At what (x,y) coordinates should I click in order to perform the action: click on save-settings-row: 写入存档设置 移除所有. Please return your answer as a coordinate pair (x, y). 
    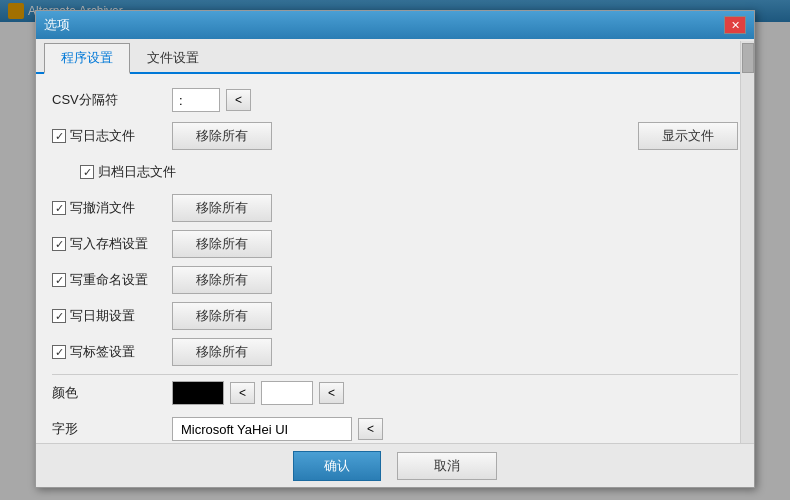
    Looking at the image, I should click on (395, 244).